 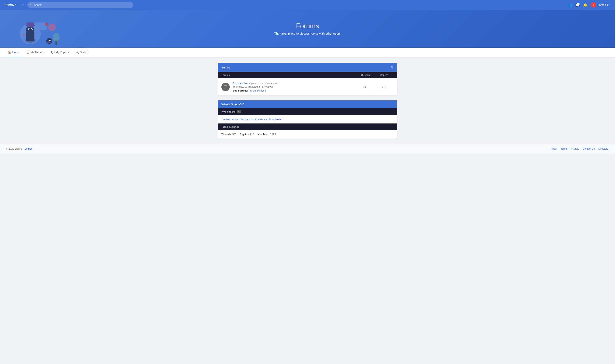 What do you see at coordinates (241, 83) in the screenshot?
I see `forum-name-link: Sngine's Arena` at bounding box center [241, 83].